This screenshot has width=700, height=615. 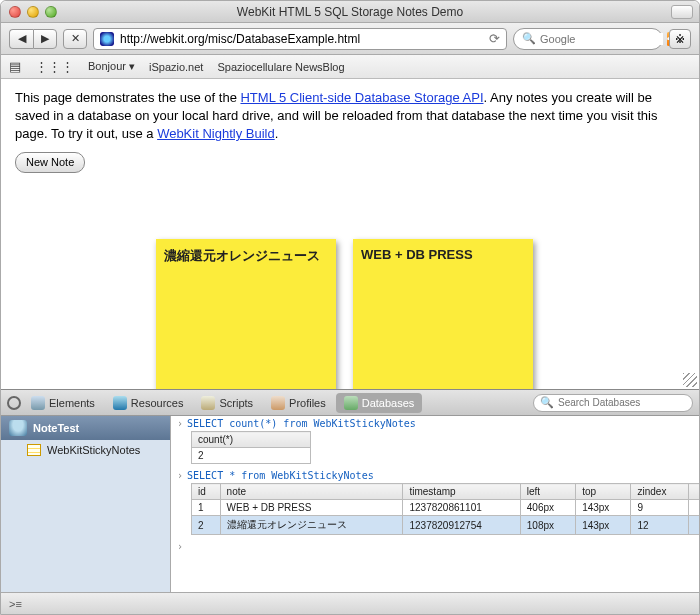 What do you see at coordinates (148, 403) in the screenshot?
I see `tab-resources: Resources` at bounding box center [148, 403].